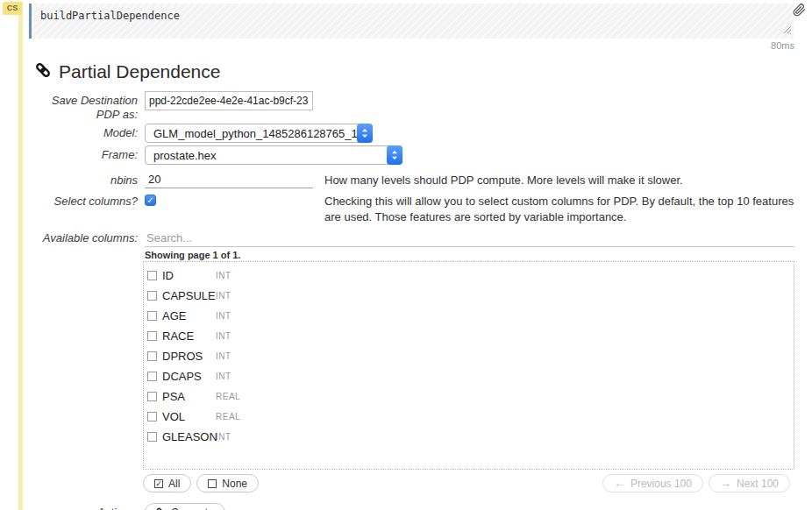 This screenshot has width=812, height=510. I want to click on code-cell: buildPartialDependence, so click(411, 21).